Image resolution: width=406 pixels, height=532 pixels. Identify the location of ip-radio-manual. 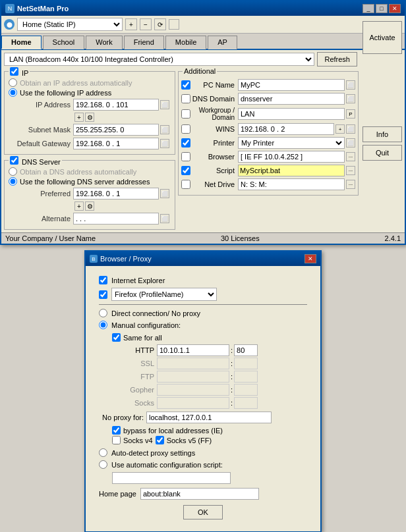
(13, 92).